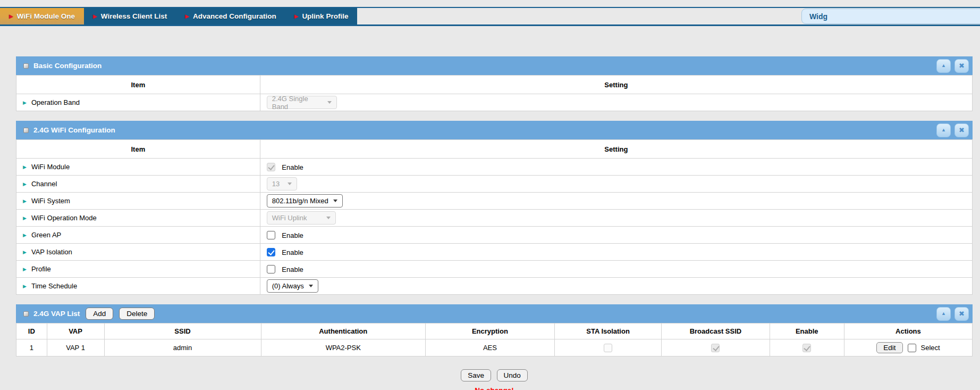 The image size is (980, 390). What do you see at coordinates (32, 331) in the screenshot?
I see `column-header-id: ID` at bounding box center [32, 331].